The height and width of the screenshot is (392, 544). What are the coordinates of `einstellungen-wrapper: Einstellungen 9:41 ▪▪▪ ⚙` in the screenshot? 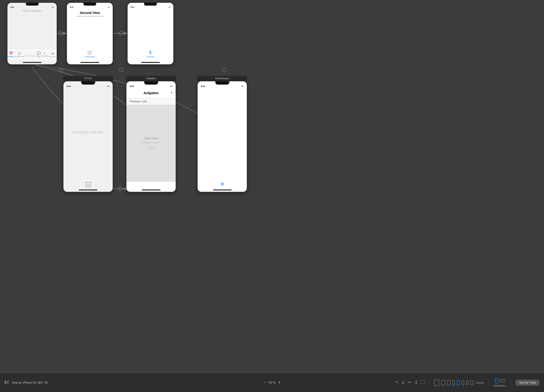 It's located at (222, 133).